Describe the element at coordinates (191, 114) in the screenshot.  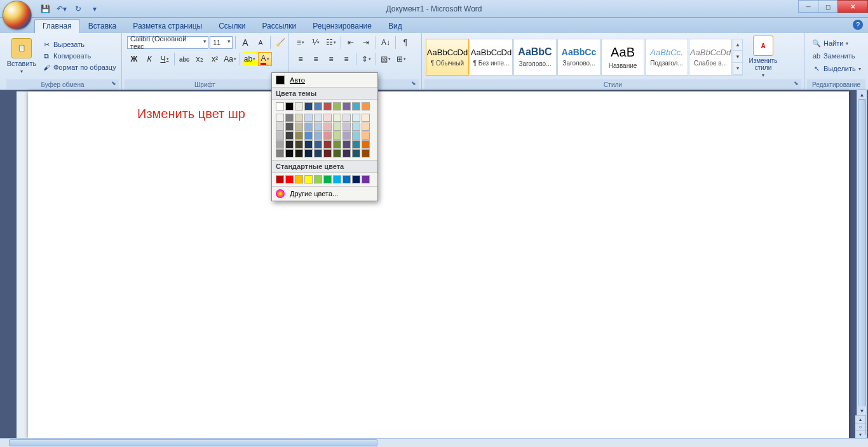
I see `document-text: Изменить цвет шр` at that location.